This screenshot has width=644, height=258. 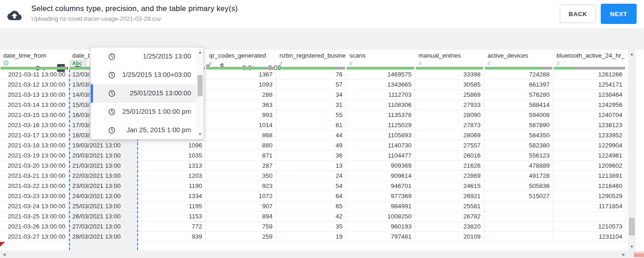 I want to click on table-cell: 880, so click(x=241, y=146).